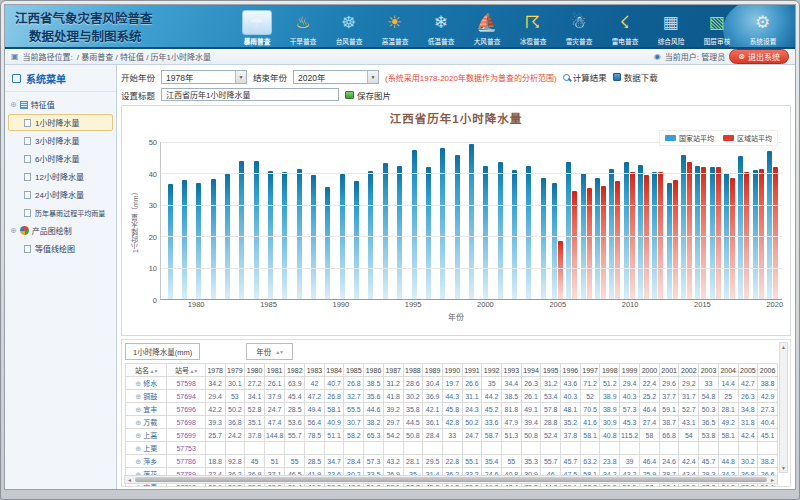 The width and height of the screenshot is (800, 500). I want to click on end-year-select: 2020年 ▼, so click(336, 77).